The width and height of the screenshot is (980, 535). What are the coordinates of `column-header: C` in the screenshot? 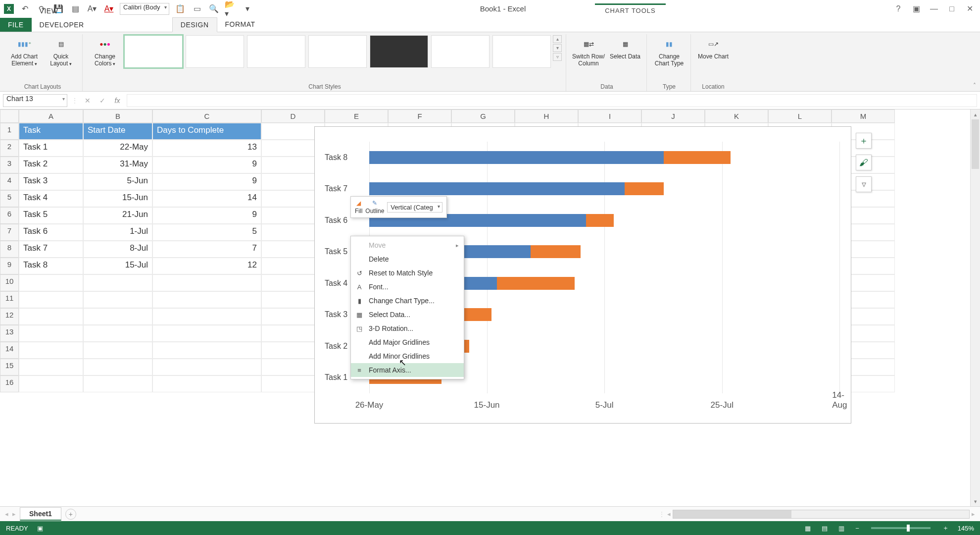 It's located at (207, 116).